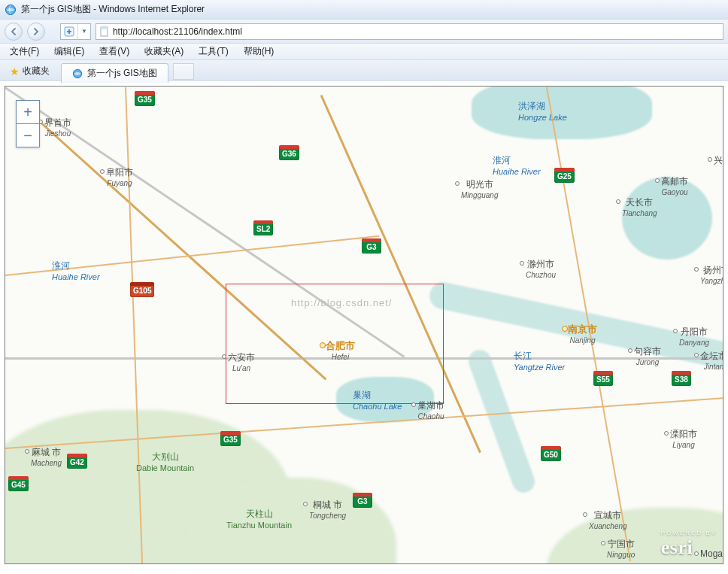 The width and height of the screenshot is (728, 574). What do you see at coordinates (184, 71) in the screenshot?
I see `new-tab-button` at bounding box center [184, 71].